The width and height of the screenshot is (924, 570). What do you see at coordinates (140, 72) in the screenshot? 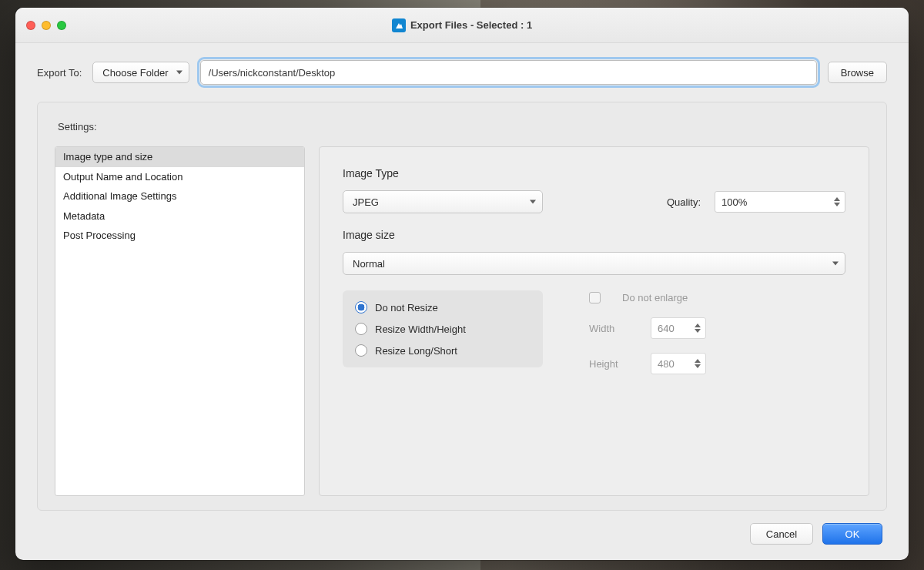
I see `choose-folder-combo: Choose Folder` at bounding box center [140, 72].